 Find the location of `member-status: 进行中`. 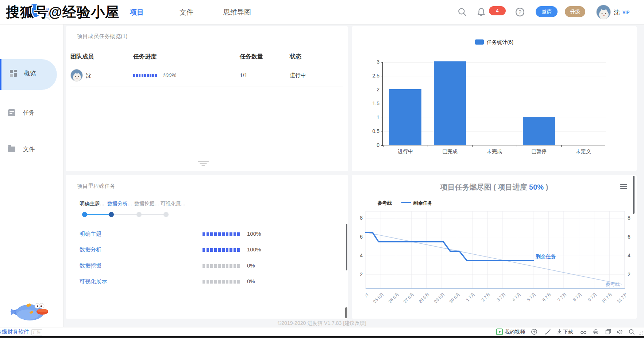

member-status: 进行中 is located at coordinates (298, 75).